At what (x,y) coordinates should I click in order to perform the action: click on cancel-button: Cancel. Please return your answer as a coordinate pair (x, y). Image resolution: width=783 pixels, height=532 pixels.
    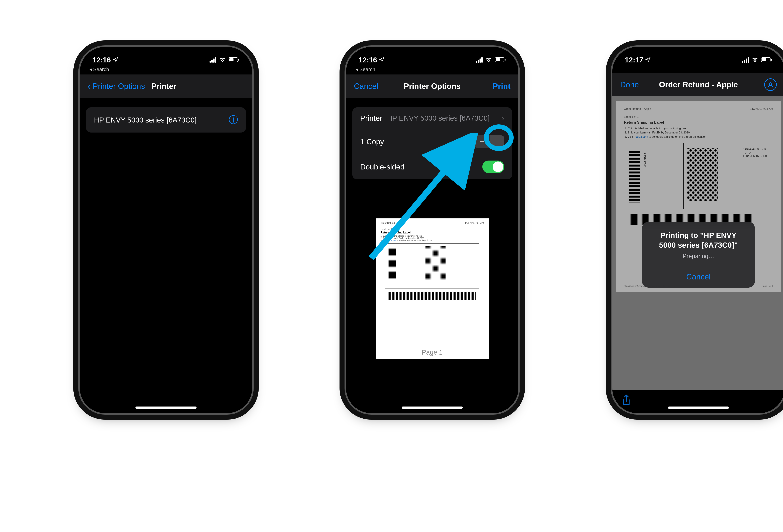
    Looking at the image, I should click on (366, 86).